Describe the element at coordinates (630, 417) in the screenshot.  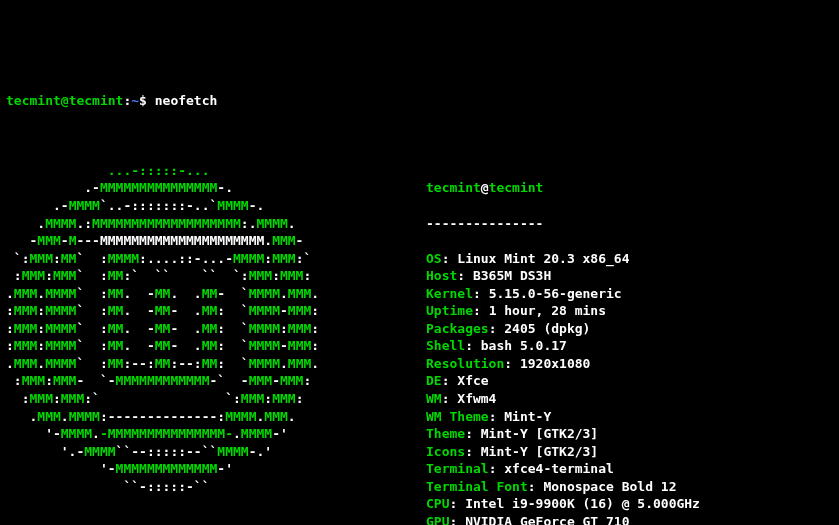
I see `info-line: WM Theme: Mint-Y` at that location.